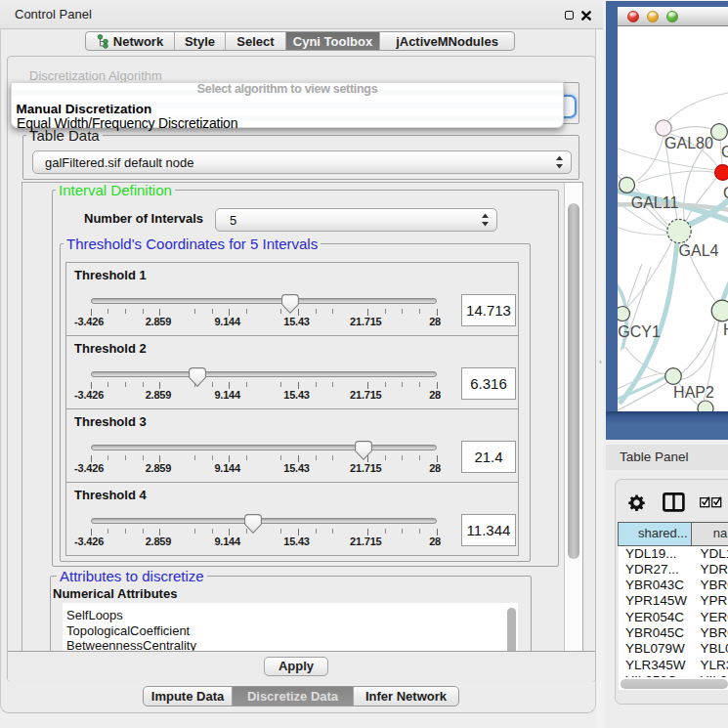 The image size is (728, 728). What do you see at coordinates (689, 143) in the screenshot?
I see `svg-text: GAL80` at bounding box center [689, 143].